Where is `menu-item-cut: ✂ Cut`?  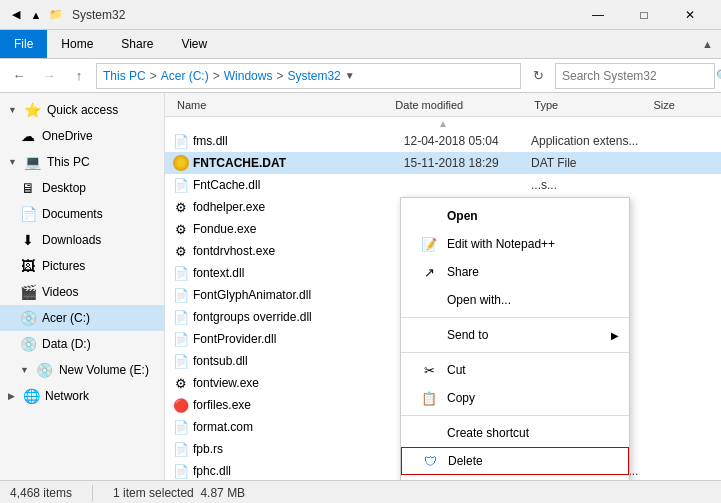 menu-item-cut: ✂ Cut is located at coordinates (515, 370).